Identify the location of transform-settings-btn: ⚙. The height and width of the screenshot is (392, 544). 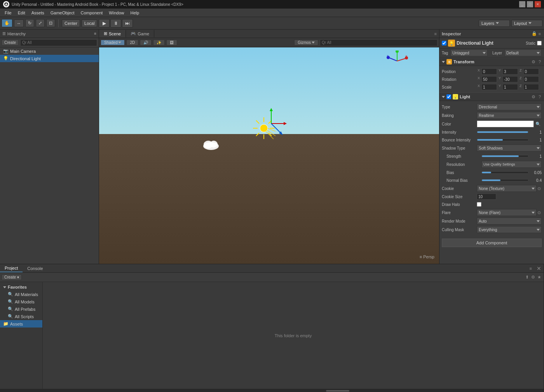
(534, 62).